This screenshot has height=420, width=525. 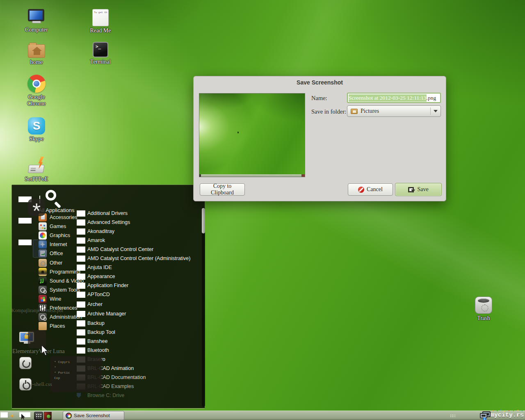 What do you see at coordinates (37, 170) in the screenshot?
I see `desktop-icon-setpppoe: SetPPPoE` at bounding box center [37, 170].